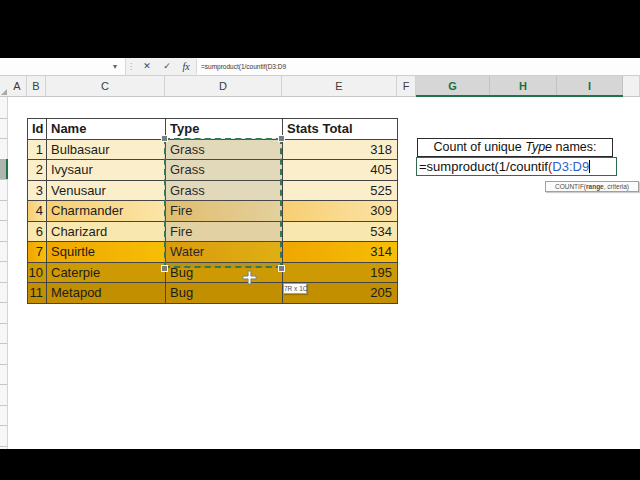 The width and height of the screenshot is (640, 480). Describe the element at coordinates (38, 232) in the screenshot. I see `cell-id: 6` at that location.